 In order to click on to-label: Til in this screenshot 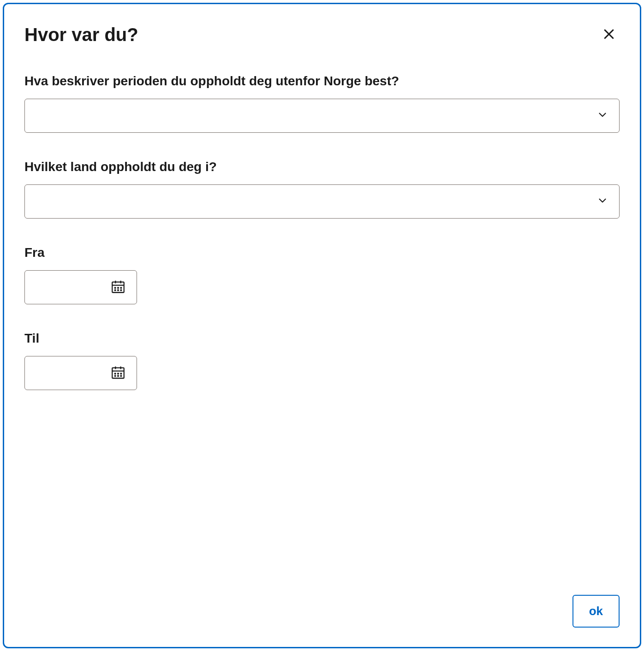, I will do `click(322, 338)`.